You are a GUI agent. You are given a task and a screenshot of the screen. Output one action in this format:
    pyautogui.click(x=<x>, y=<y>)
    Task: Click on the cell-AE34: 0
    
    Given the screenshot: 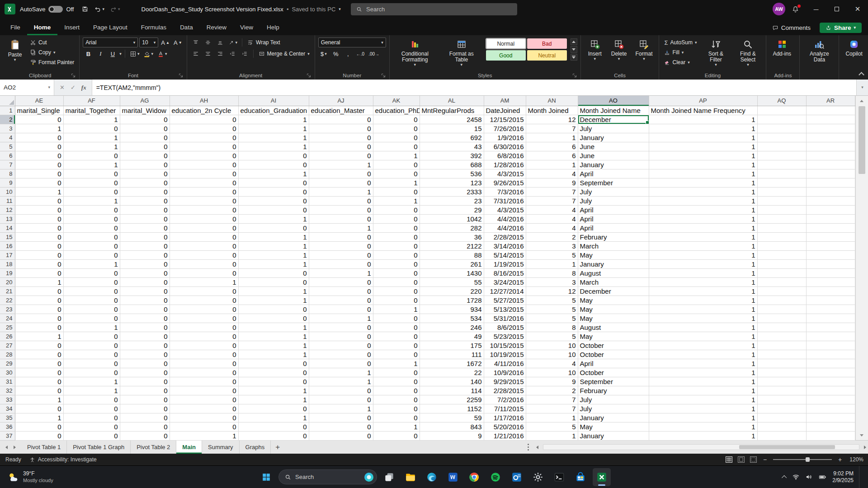 What is the action you would take?
    pyautogui.click(x=39, y=408)
    